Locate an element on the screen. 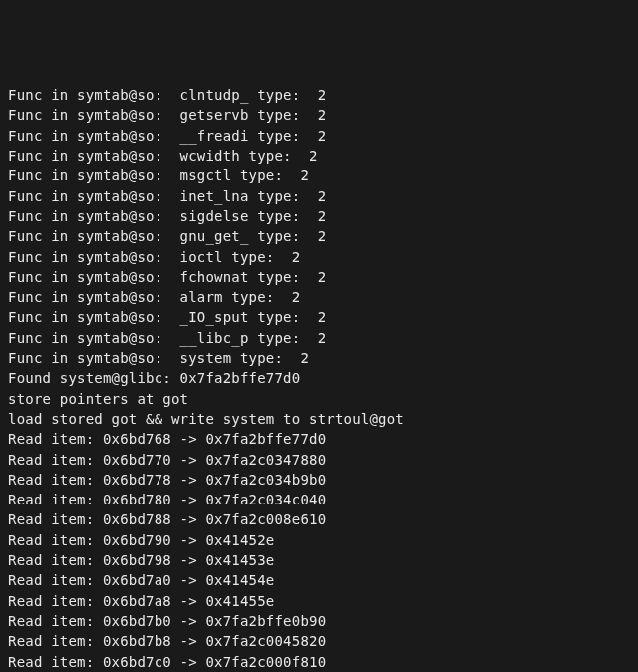 The height and width of the screenshot is (672, 638). terminal-line: load stored got && write system to strto… is located at coordinates (319, 419).